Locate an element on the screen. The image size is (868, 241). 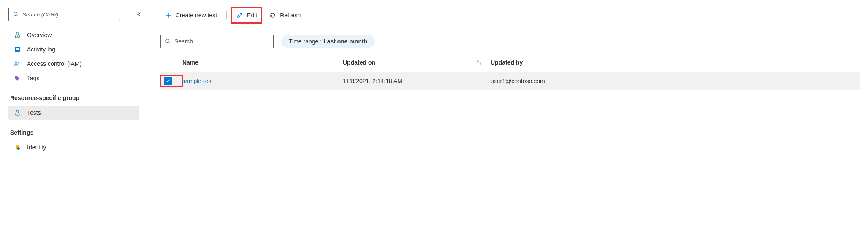
toolbar-separator is located at coordinates (226, 15).